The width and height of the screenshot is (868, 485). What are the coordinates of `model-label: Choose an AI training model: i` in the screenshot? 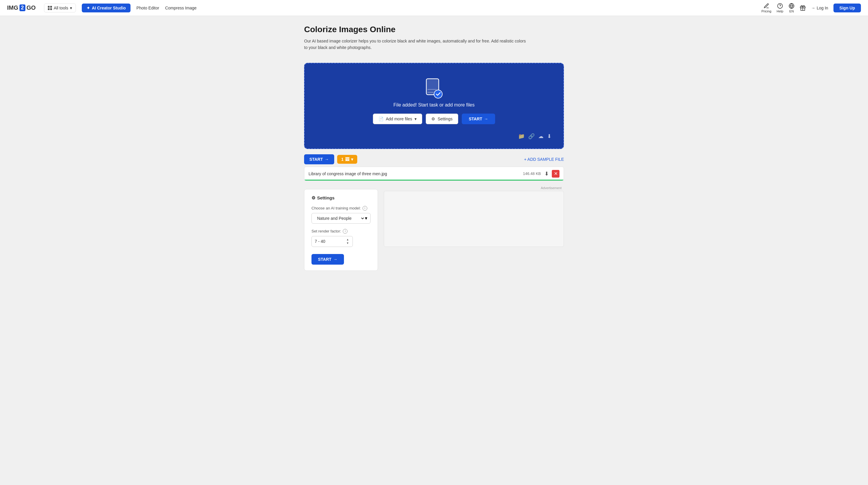 It's located at (341, 208).